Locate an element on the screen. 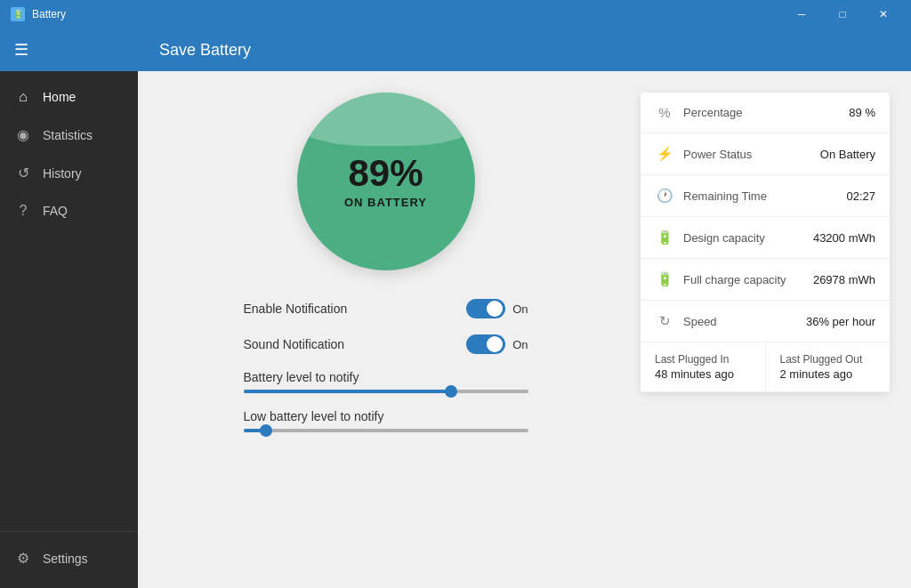 Image resolution: width=911 pixels, height=588 pixels. sidebar-item-statistics-label: Statistics is located at coordinates (68, 135).